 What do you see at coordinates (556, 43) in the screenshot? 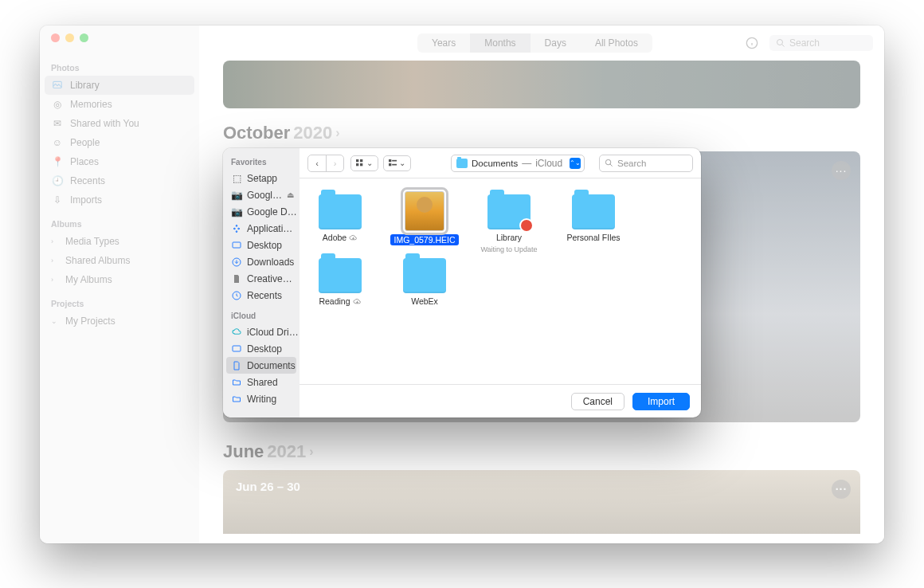
I see `segment-days: Days` at bounding box center [556, 43].